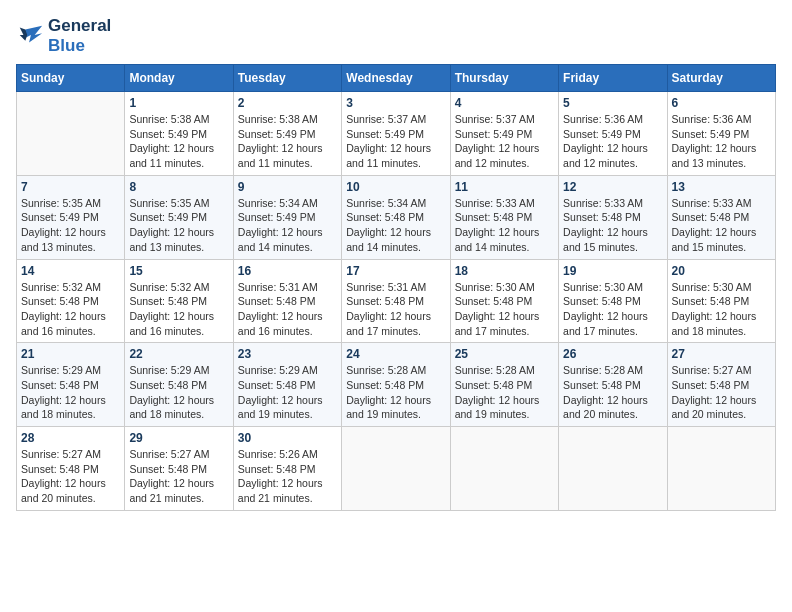 The width and height of the screenshot is (792, 612). I want to click on day-number: 9, so click(288, 187).